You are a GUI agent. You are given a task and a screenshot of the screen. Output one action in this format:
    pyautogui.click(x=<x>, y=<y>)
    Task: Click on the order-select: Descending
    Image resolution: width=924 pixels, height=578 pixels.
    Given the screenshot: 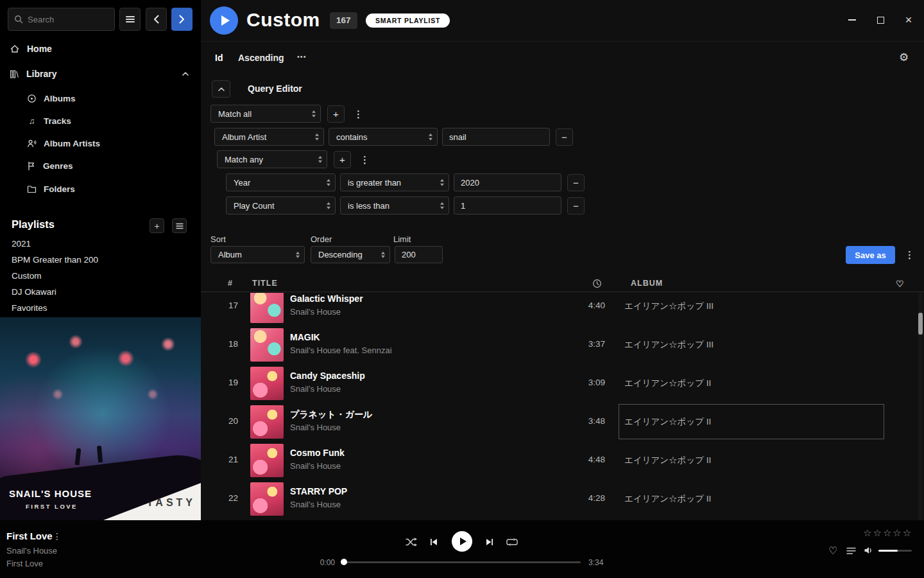 What is the action you would take?
    pyautogui.click(x=350, y=254)
    